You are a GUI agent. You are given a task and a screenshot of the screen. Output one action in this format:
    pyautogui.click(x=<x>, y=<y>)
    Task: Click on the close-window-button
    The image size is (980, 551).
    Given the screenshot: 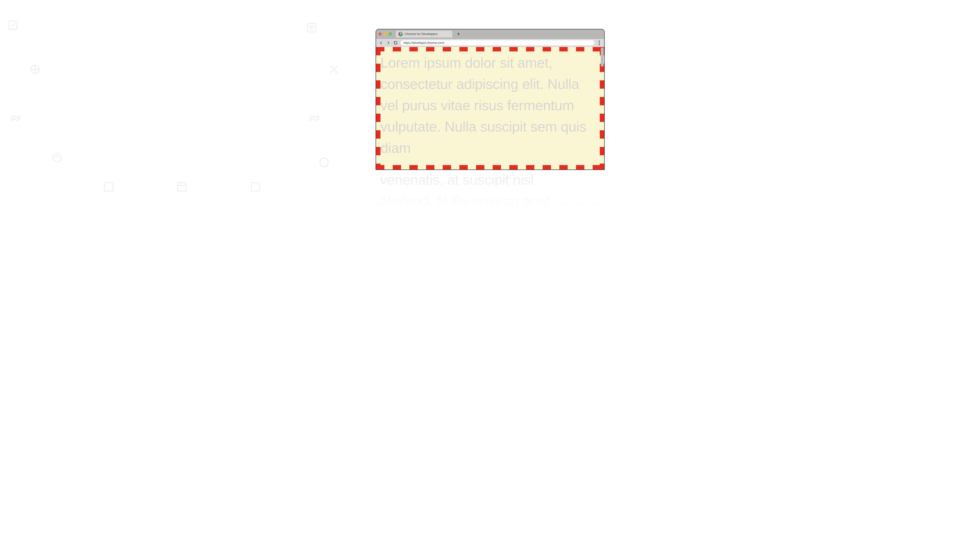 What is the action you would take?
    pyautogui.click(x=380, y=34)
    